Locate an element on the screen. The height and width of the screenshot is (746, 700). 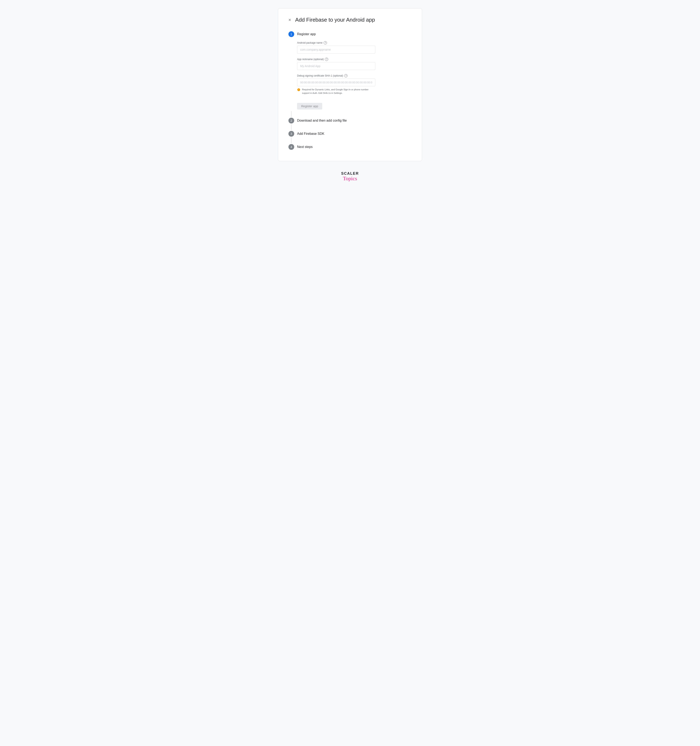
step-4-title: Next steps is located at coordinates (305, 147).